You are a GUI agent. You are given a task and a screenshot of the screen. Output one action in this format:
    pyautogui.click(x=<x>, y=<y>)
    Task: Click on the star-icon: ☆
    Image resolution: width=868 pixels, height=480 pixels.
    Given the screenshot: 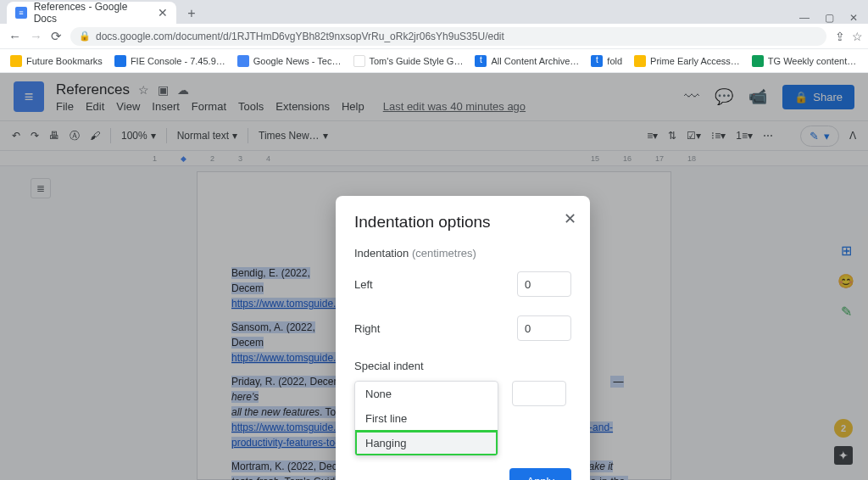 What is the action you would take?
    pyautogui.click(x=858, y=36)
    